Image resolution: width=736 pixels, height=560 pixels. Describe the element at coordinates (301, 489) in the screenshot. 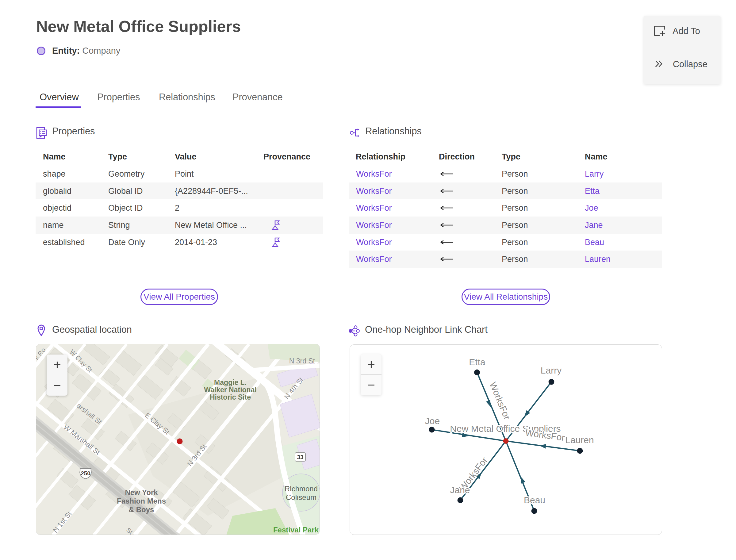

I see `svg-text: Richmond` at that location.